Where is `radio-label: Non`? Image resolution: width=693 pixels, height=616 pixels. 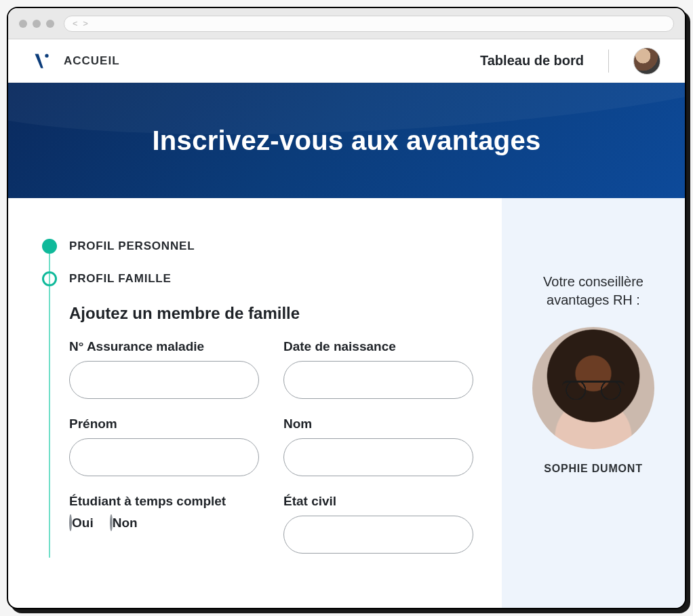
radio-label: Non is located at coordinates (125, 522).